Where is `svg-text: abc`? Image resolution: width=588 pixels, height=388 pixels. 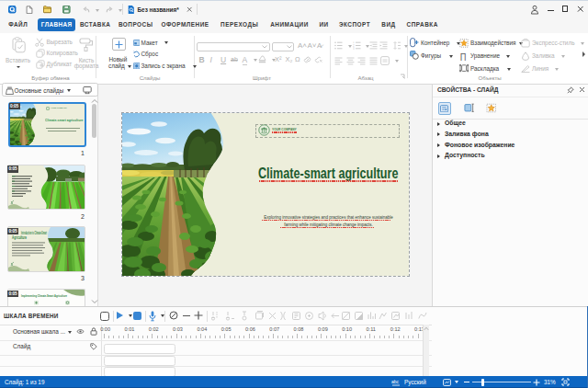
svg-text: abc is located at coordinates (395, 382).